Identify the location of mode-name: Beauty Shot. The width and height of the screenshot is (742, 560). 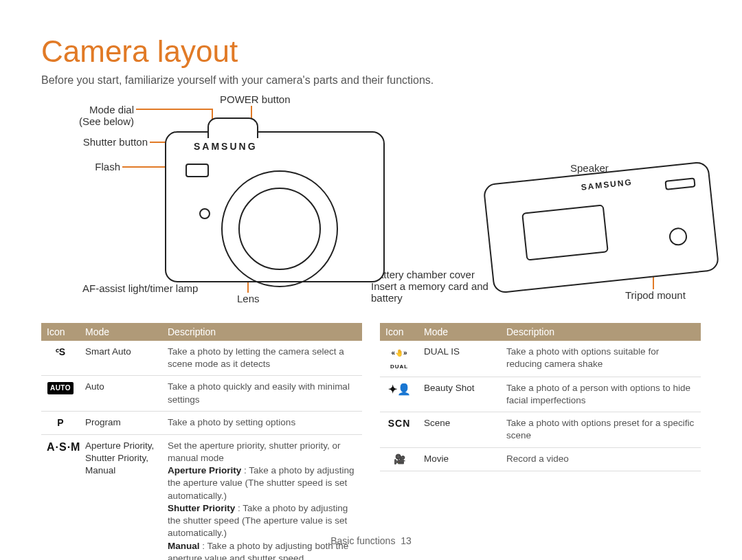
(460, 394).